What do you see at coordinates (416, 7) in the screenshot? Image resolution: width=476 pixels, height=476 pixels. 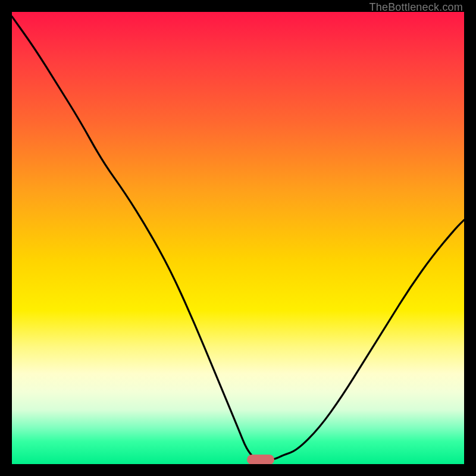 I see `watermark: TheBottleneck.com` at bounding box center [416, 7].